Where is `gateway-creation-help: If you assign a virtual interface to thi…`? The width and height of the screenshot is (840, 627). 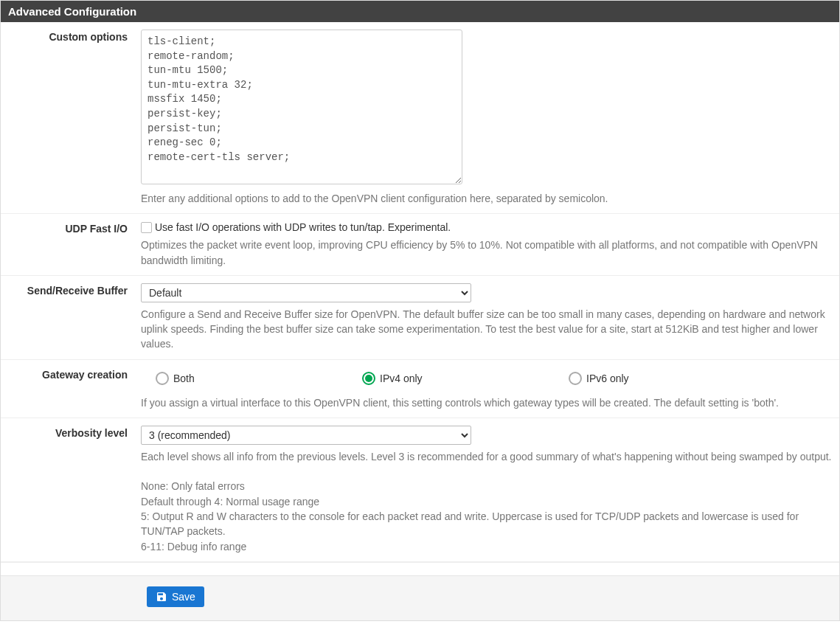
gateway-creation-help: If you assign a virtual interface to thi… is located at coordinates (487, 403).